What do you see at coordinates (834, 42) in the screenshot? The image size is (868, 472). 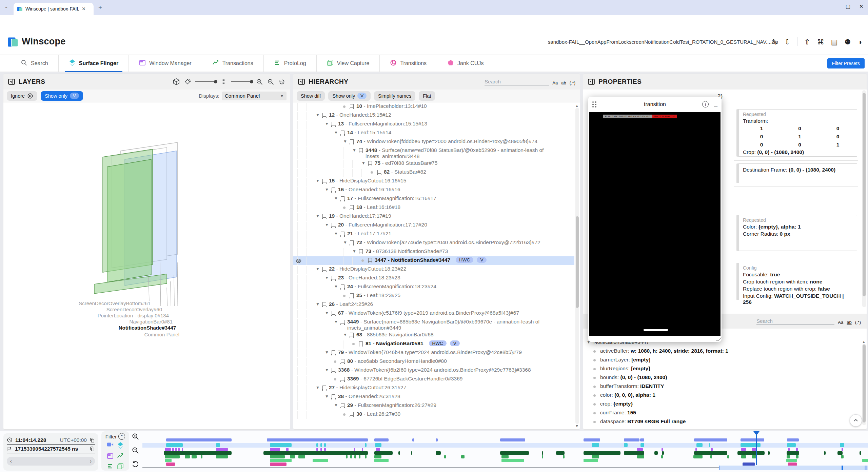 I see `documentation-icon: ▤` at bounding box center [834, 42].